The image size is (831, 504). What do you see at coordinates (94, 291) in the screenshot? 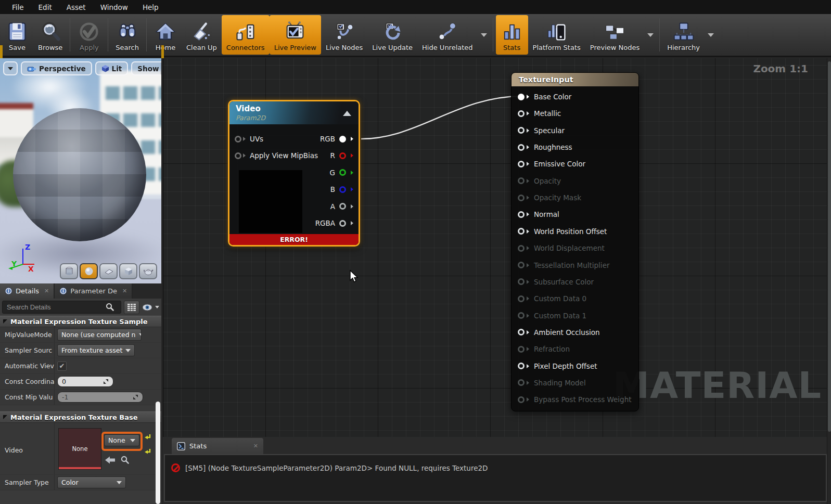
I see `tab-parameter-de: Parameter De✕` at bounding box center [94, 291].